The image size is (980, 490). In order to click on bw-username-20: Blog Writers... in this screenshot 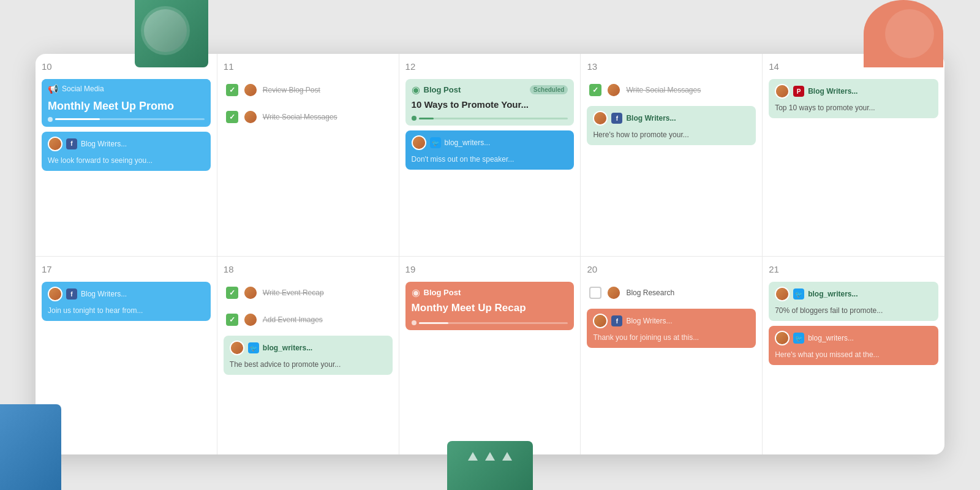, I will do `click(649, 321)`.